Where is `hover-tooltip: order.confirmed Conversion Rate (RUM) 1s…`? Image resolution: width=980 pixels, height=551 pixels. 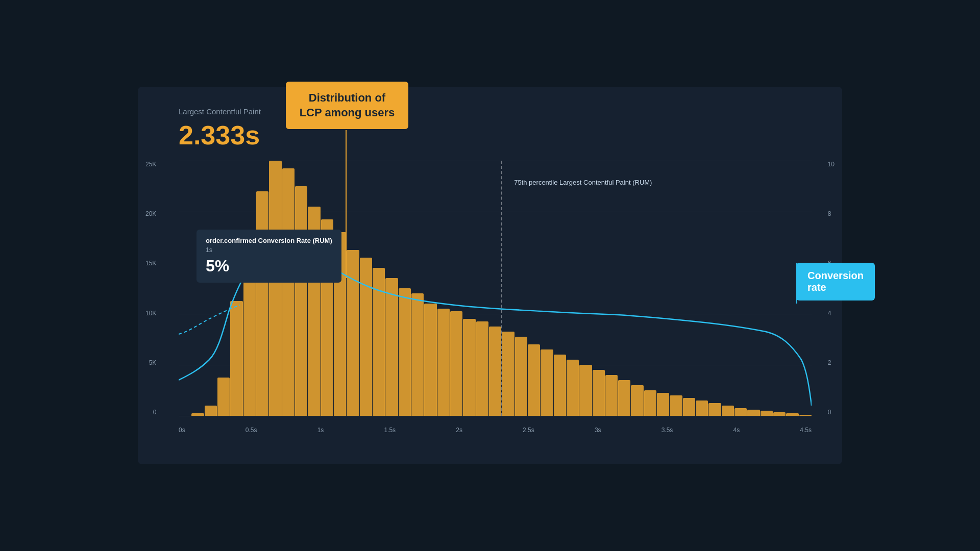
hover-tooltip: order.confirmed Conversion Rate (RUM) 1s… is located at coordinates (269, 256).